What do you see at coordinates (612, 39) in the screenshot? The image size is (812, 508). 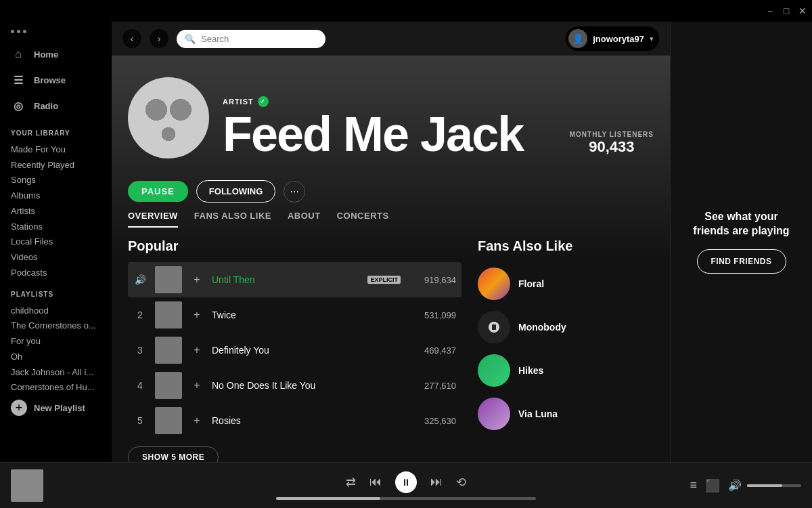 I see `top-bar-right: 👤 jnoworyta97 ▾` at bounding box center [612, 39].